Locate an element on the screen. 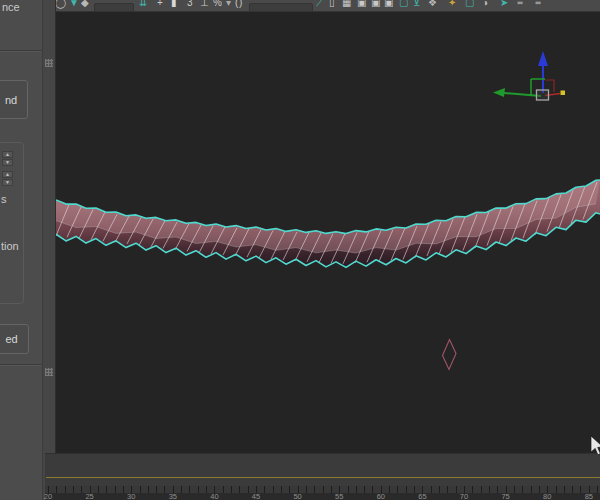  gizmo-x-tip-icon is located at coordinates (564, 94).